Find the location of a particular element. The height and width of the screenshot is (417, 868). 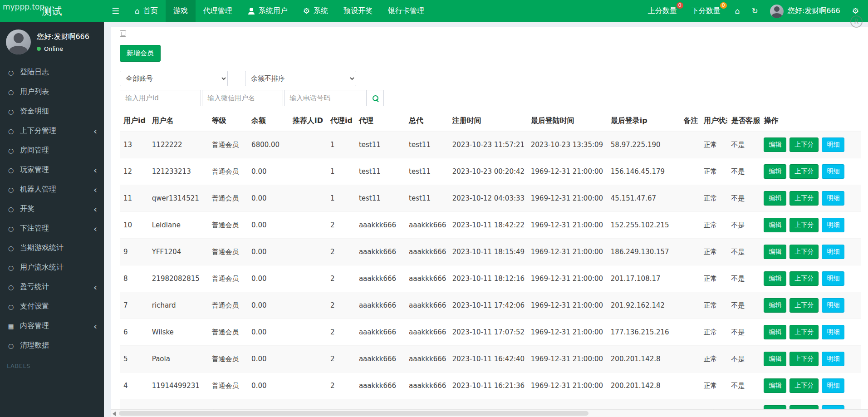

sidebar-item: ○下注管理‹ is located at coordinates (52, 229).